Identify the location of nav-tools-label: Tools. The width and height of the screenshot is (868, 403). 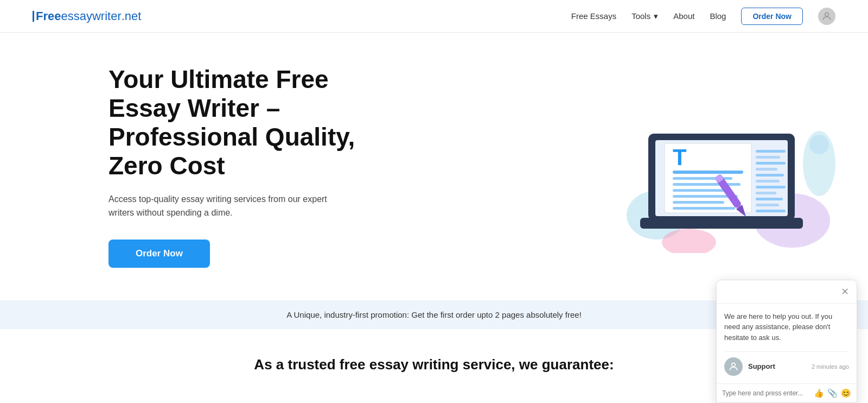
(641, 16).